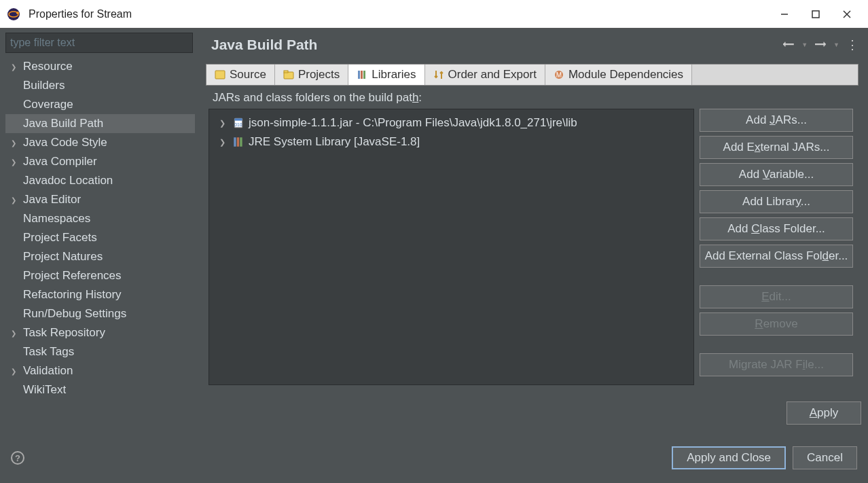  What do you see at coordinates (532, 75) in the screenshot?
I see `tabs: SourceProjectsLibrariesOrder and ExportM…` at bounding box center [532, 75].